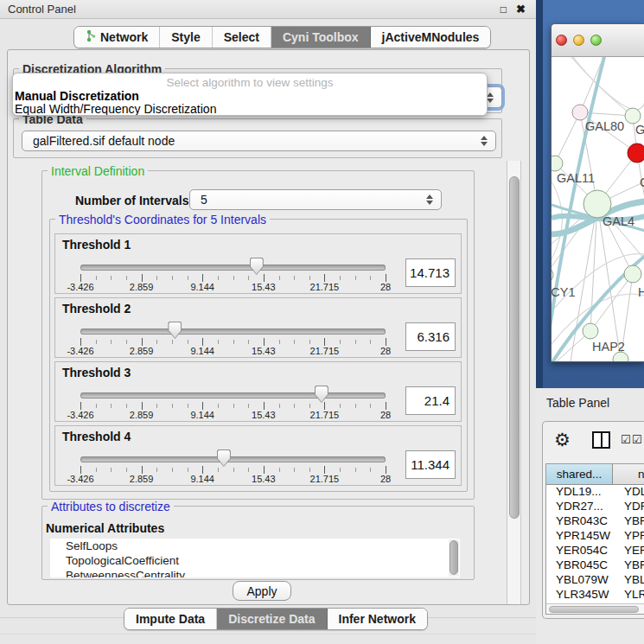 Image resolution: width=644 pixels, height=644 pixels. Describe the element at coordinates (255, 560) in the screenshot. I see `attribute-item-topologicalcoefficient: TopologicalCoefficient` at that location.